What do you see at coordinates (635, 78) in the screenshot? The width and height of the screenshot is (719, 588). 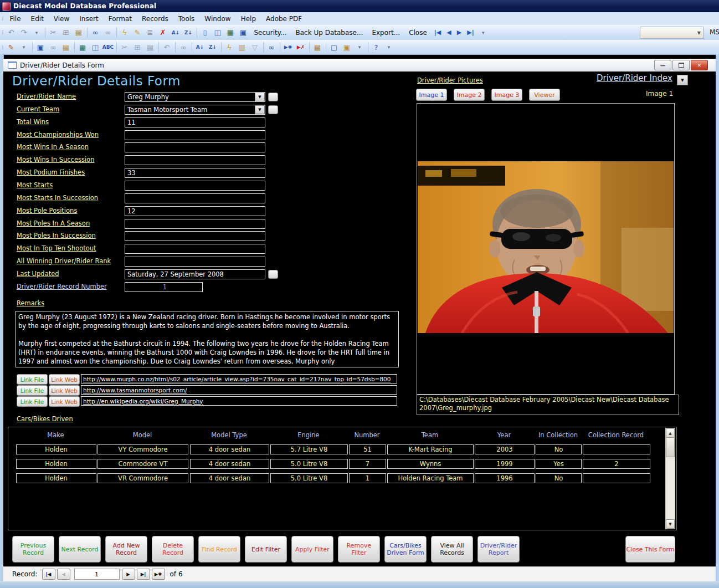 I see `driver-rider-index-link: Driver/Rider Index` at bounding box center [635, 78].